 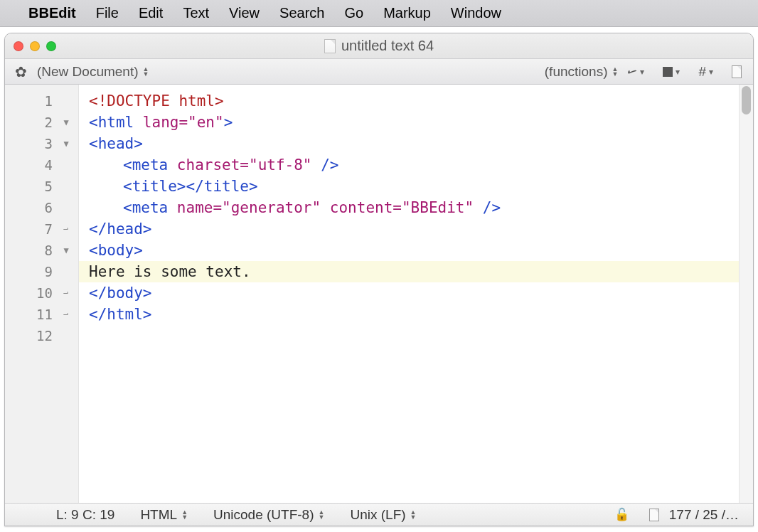 What do you see at coordinates (92, 72) in the screenshot?
I see `document-popup: (New Document) ▲▼` at bounding box center [92, 72].